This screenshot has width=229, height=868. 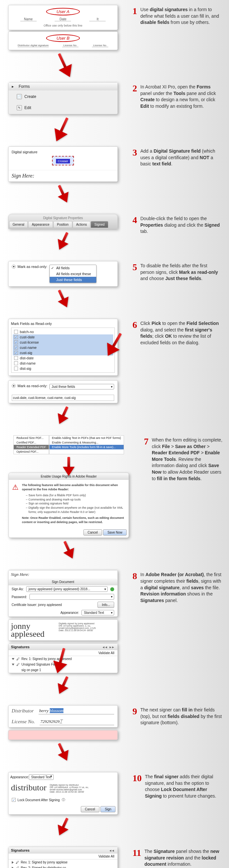 What do you see at coordinates (31, 442) in the screenshot?
I see `menu-certified: Certified PDF...` at bounding box center [31, 442].